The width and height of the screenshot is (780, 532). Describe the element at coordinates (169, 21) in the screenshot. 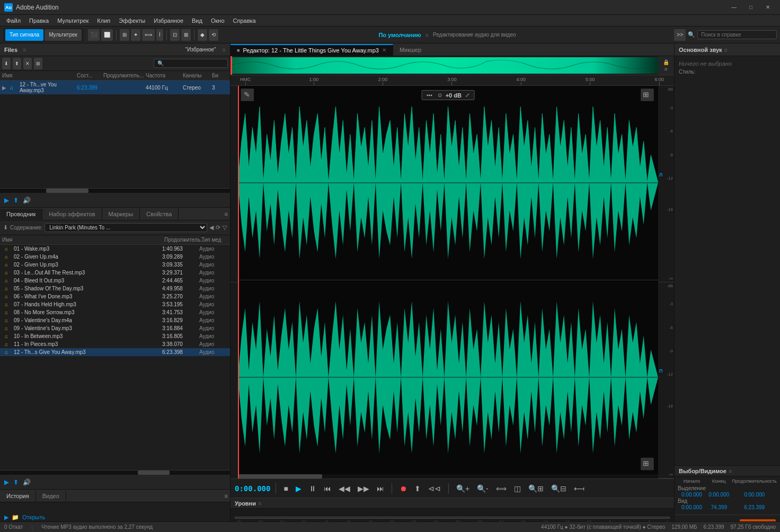

I see `menu-favorites: Избранное` at that location.